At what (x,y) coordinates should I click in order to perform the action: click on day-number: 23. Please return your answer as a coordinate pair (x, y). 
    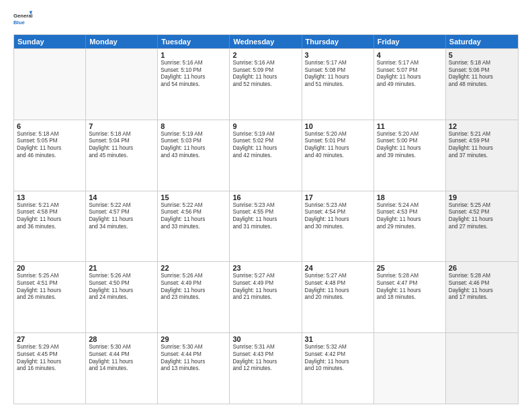
    Looking at the image, I should click on (265, 268).